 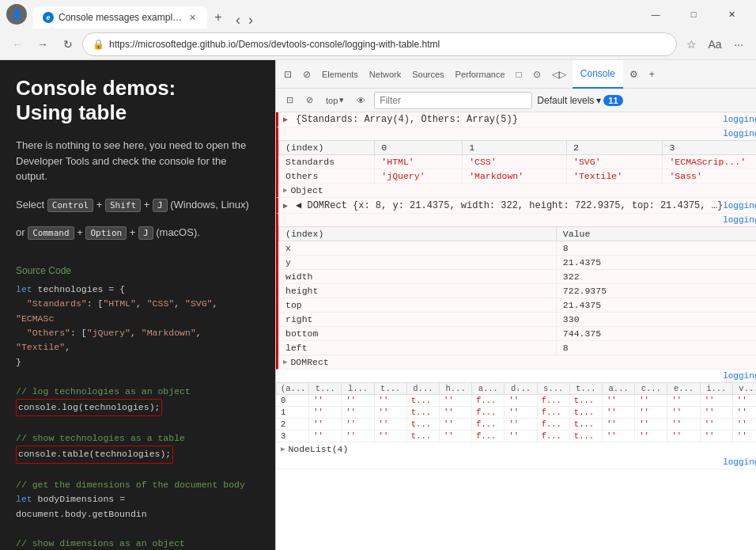 I want to click on entry-5-header: logging-with-table.html:37, so click(x=516, y=376).